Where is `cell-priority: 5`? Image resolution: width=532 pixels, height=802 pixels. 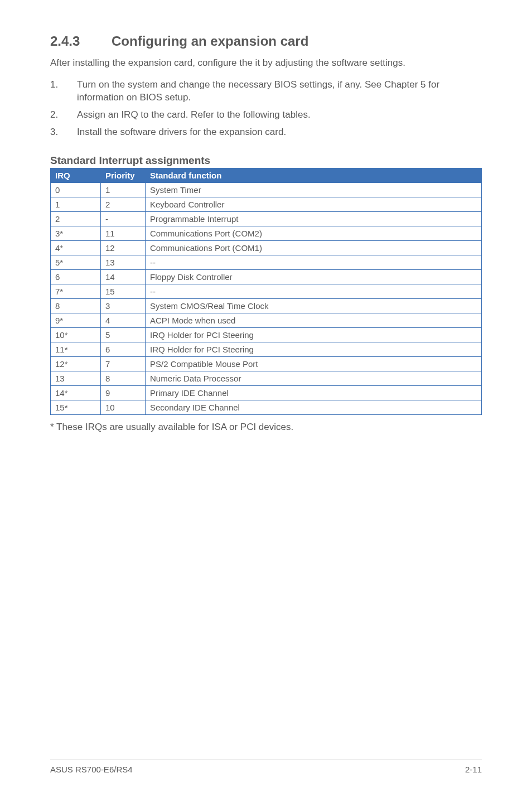 cell-priority: 5 is located at coordinates (123, 335).